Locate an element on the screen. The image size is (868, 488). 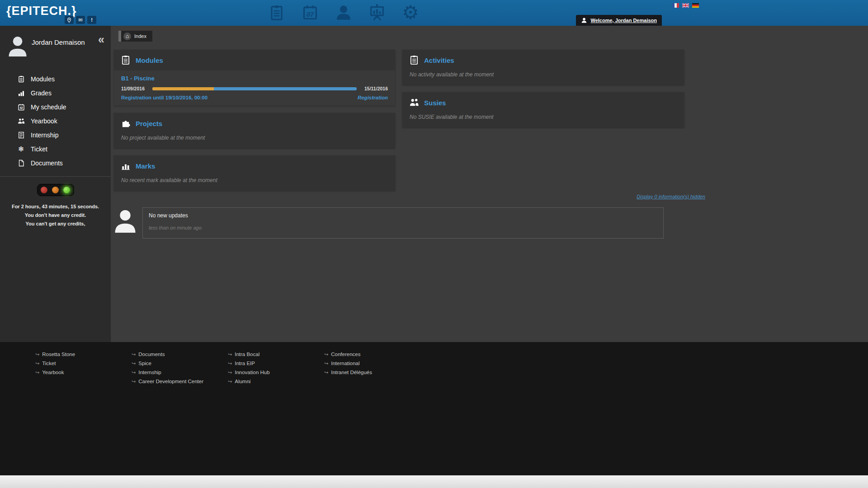
grades-icon is located at coordinates (21, 93).